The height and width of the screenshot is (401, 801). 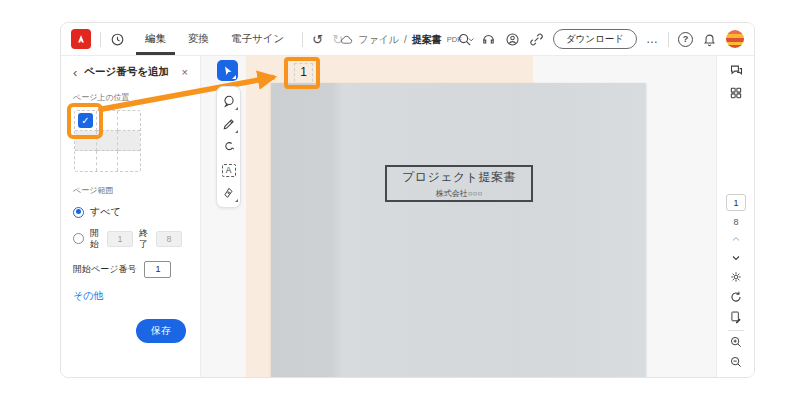 I want to click on position-grid: ✓, so click(x=108, y=141).